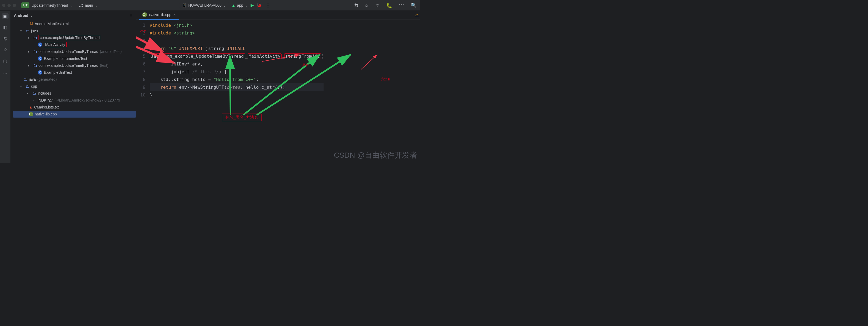 The width and height of the screenshot is (868, 326). Describe the element at coordinates (236, 92) in the screenshot. I see `code-body: #include <jni.h> #include <string> exter…` at that location.